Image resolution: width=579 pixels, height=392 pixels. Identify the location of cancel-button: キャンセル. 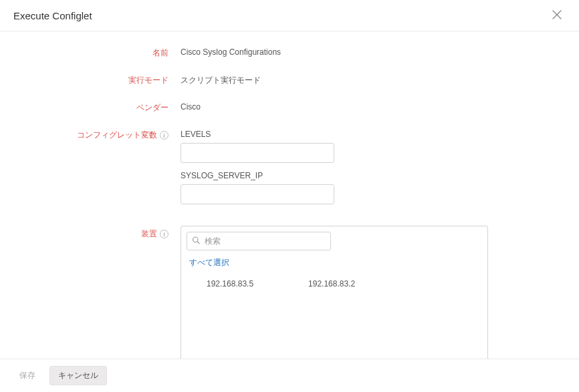
(78, 375).